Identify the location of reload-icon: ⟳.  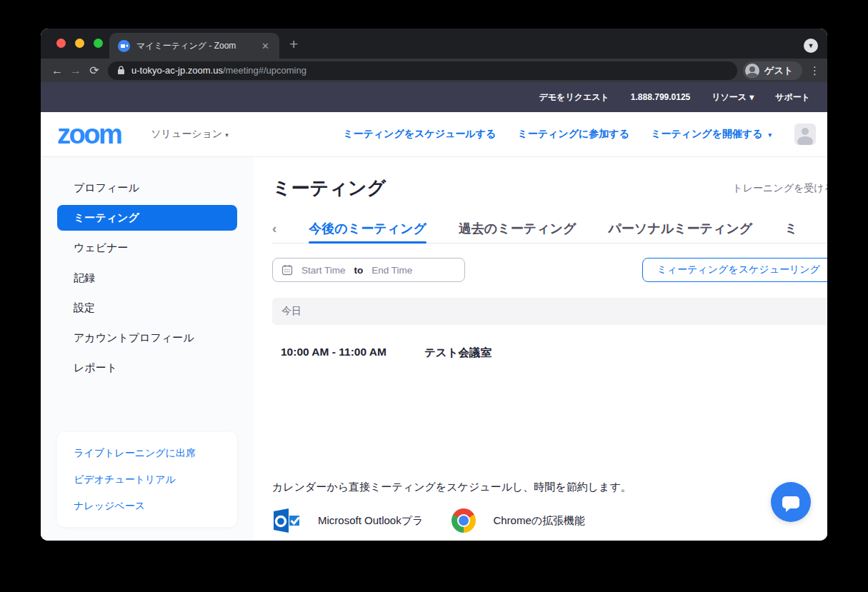
(94, 71).